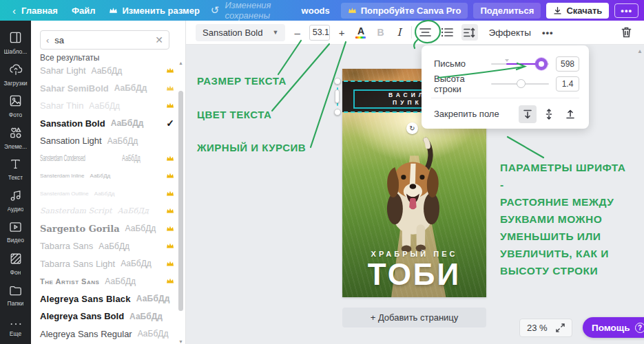  What do you see at coordinates (506, 98) in the screenshot?
I see `popup-divider` at bounding box center [506, 98].